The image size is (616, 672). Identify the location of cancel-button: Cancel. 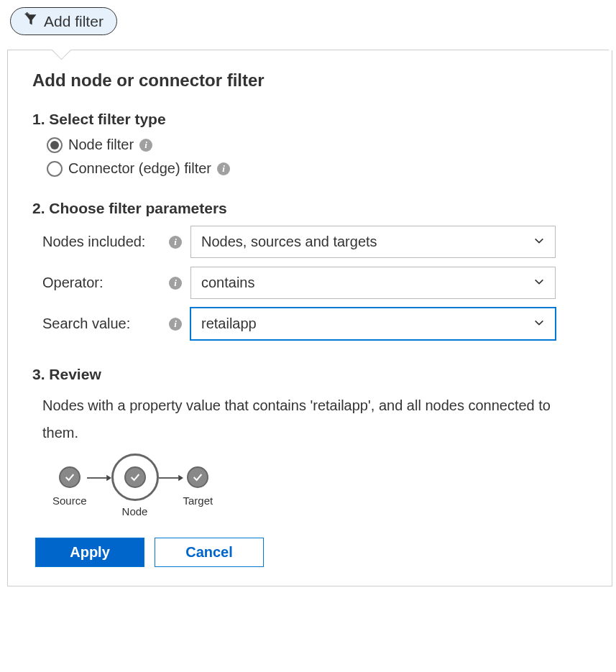
(209, 552).